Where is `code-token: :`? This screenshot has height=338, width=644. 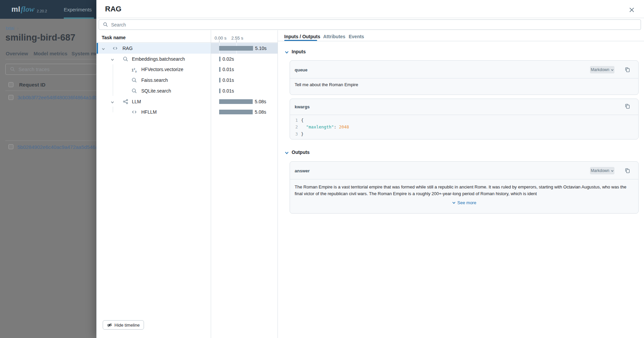 code-token: : is located at coordinates (336, 127).